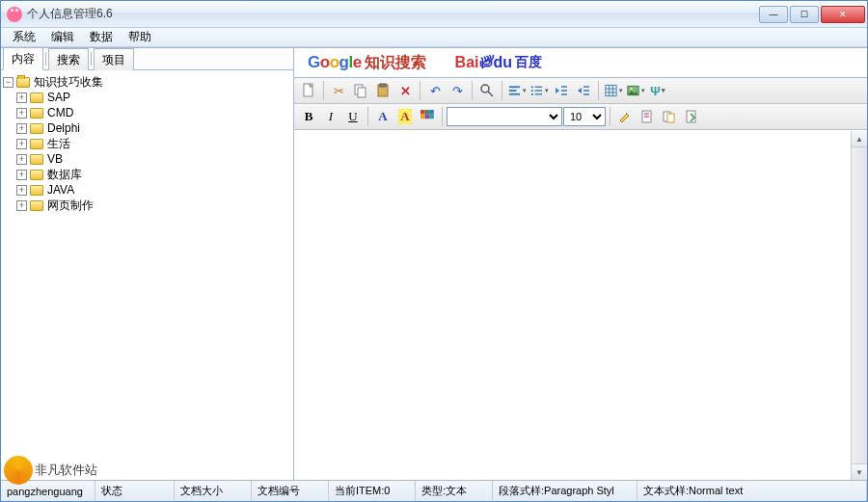 This screenshot has width=868, height=502. I want to click on menu-edit: 编辑, so click(63, 37).